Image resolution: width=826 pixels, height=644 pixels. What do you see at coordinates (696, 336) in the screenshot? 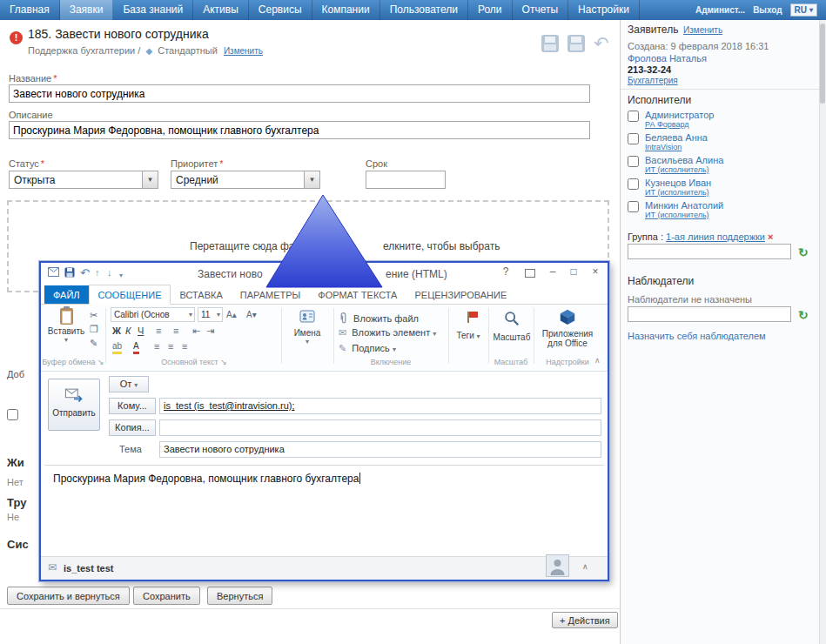
I see `assign-self-watcher-link: Назначить себя наблюдателем` at bounding box center [696, 336].